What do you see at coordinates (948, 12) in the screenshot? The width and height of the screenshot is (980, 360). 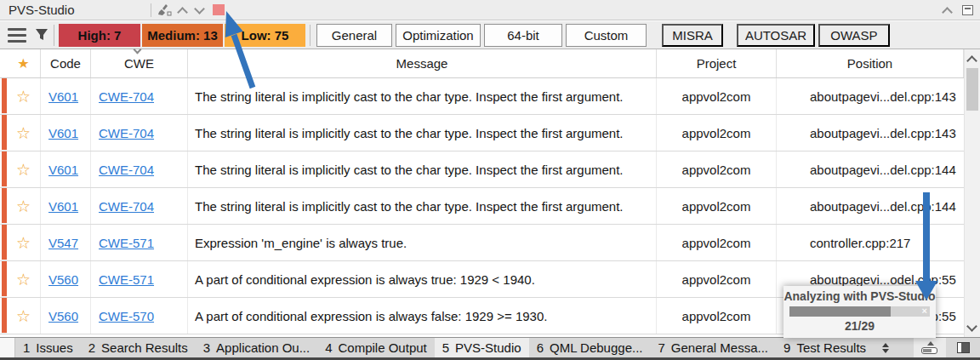 I see `maximize-pane-icon` at bounding box center [948, 12].